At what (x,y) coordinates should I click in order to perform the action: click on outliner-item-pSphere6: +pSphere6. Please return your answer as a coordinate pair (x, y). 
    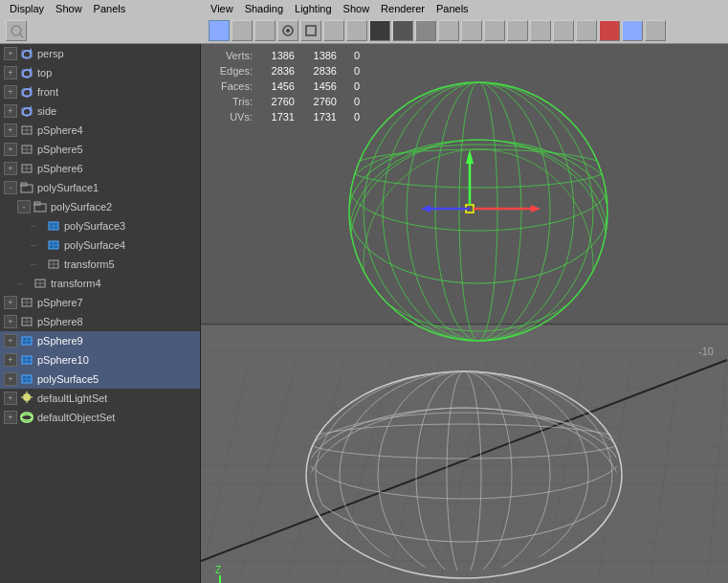
    Looking at the image, I should click on (99, 168).